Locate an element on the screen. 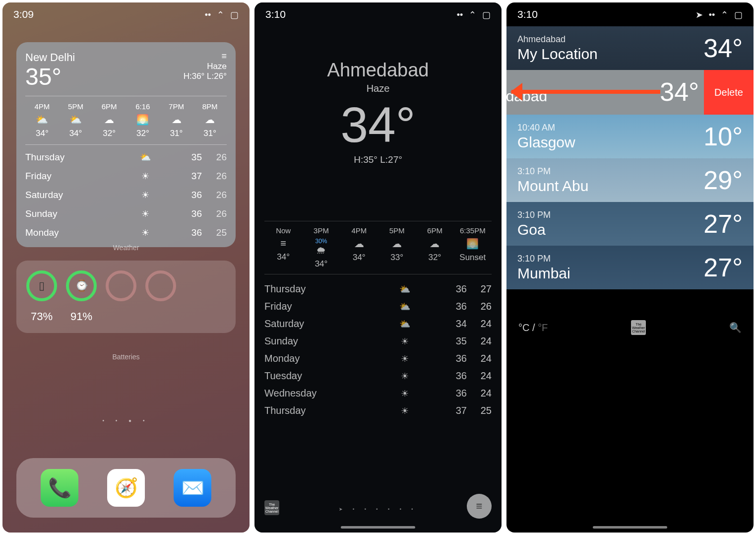 Image resolution: width=756 pixels, height=535 pixels. hourly-time: 6PM is located at coordinates (435, 230).